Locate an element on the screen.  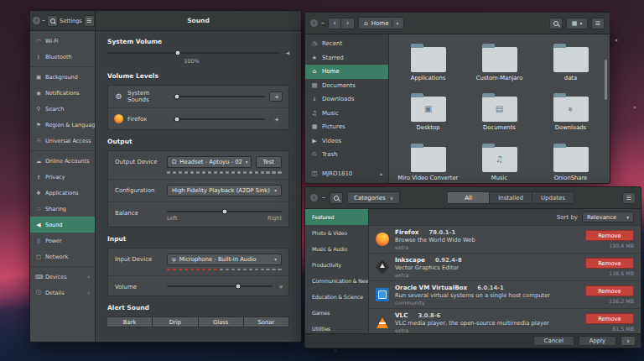
system-volume-slider is located at coordinates (193, 53).